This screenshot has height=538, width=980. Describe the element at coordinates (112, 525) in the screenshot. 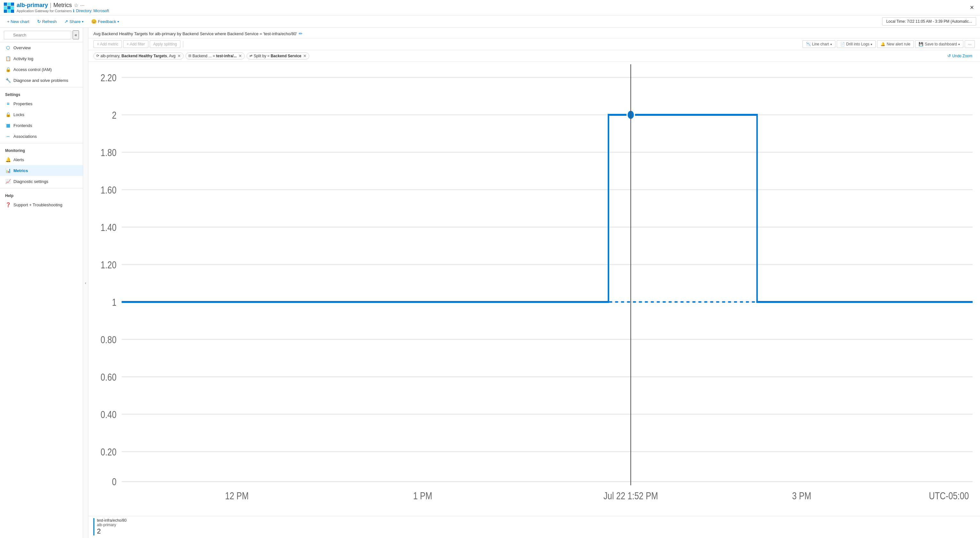

I see `legend-series-subtitle: alb-primary` at that location.